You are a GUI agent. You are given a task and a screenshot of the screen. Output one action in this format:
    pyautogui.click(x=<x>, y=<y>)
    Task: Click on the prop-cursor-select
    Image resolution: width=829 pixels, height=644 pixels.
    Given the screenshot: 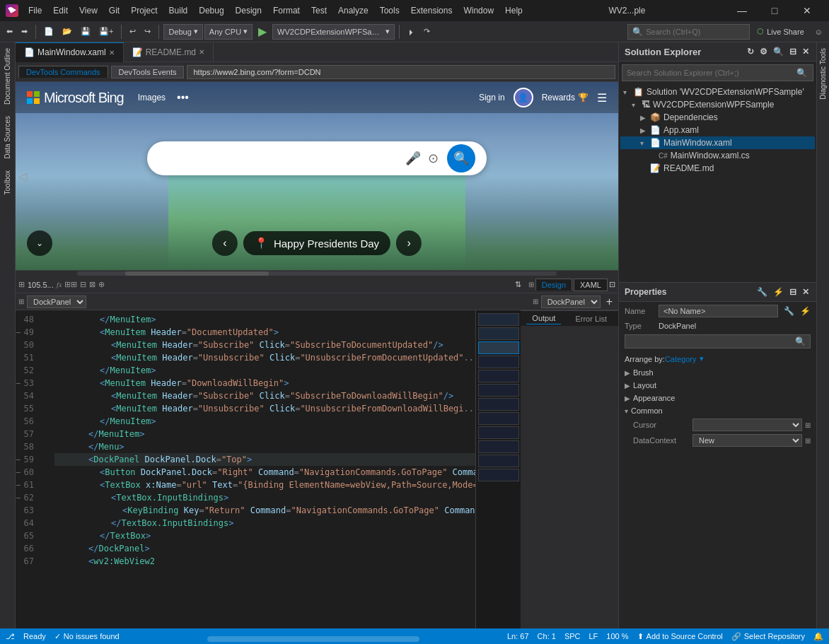 What is the action you would take?
    pyautogui.click(x=747, y=425)
    